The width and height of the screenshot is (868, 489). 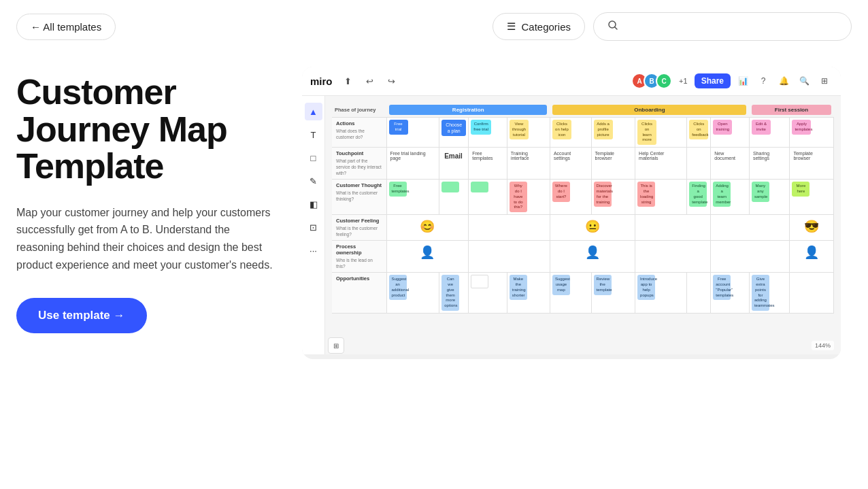 What do you see at coordinates (791, 110) in the screenshot?
I see `phase-first-session: First session` at bounding box center [791, 110].